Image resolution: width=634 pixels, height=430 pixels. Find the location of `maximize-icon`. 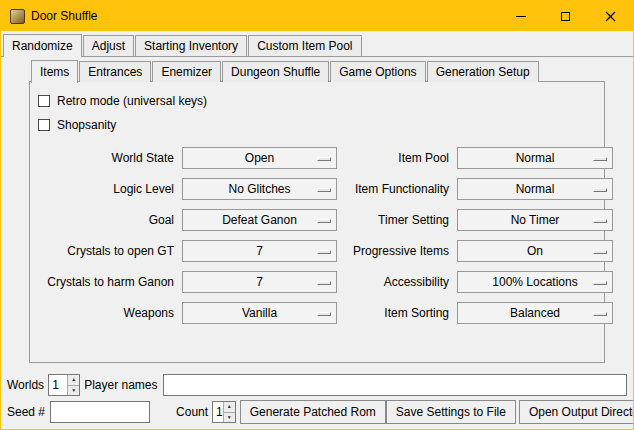

maximize-icon is located at coordinates (566, 16).